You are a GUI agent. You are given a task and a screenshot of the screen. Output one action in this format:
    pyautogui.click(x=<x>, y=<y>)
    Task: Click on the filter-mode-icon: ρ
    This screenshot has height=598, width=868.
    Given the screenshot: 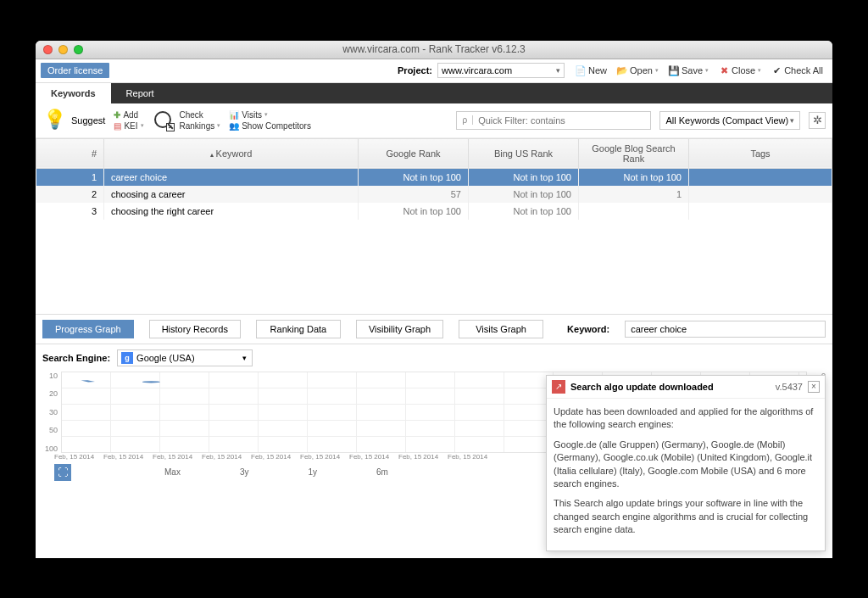 What is the action you would take?
    pyautogui.click(x=465, y=120)
    